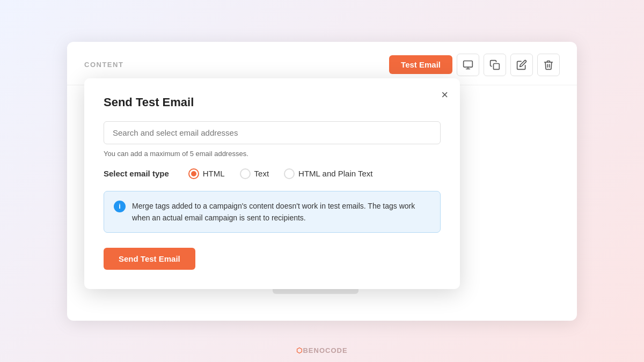 The height and width of the screenshot is (362, 644). Describe the element at coordinates (328, 174) in the screenshot. I see `radio-html-plain: HTML and Plain Text` at that location.